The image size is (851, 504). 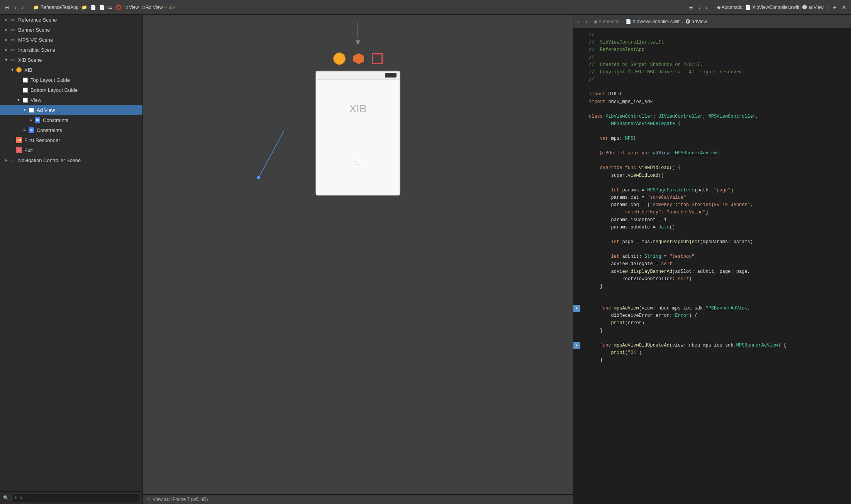 I want to click on code-line-15: var mps: MPS!, so click(x=712, y=139).